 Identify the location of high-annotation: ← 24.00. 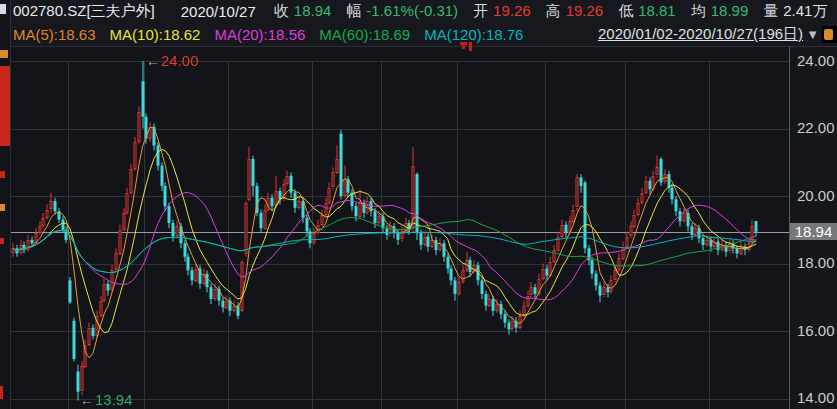
(172, 60).